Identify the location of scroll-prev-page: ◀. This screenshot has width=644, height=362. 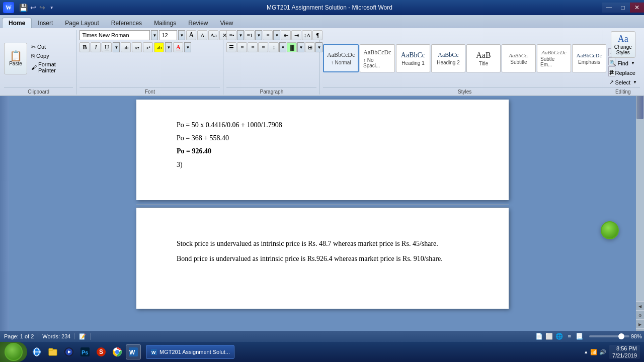
(640, 306).